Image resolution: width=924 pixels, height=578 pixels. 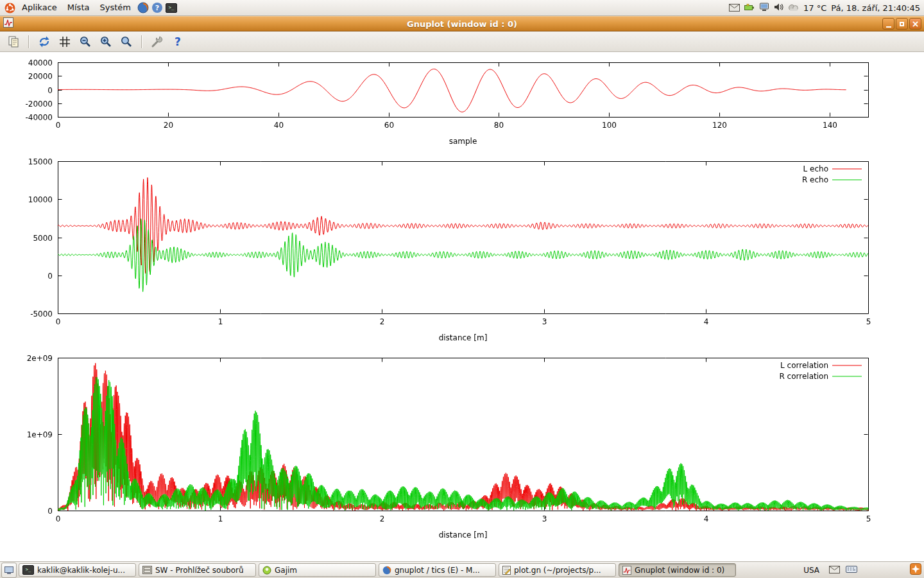 I want to click on maximize-icon, so click(x=902, y=24).